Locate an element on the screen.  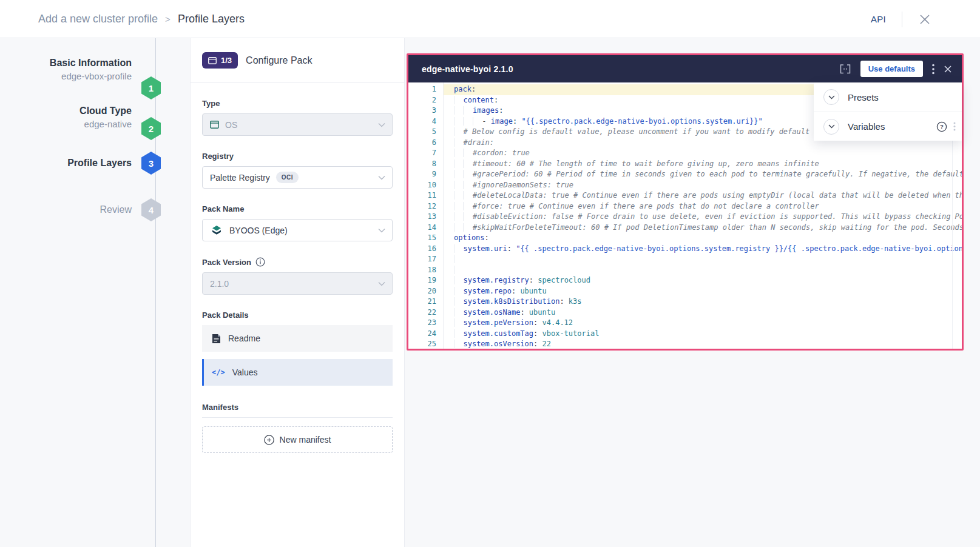
step-label: Profile Layers is located at coordinates (71, 163).